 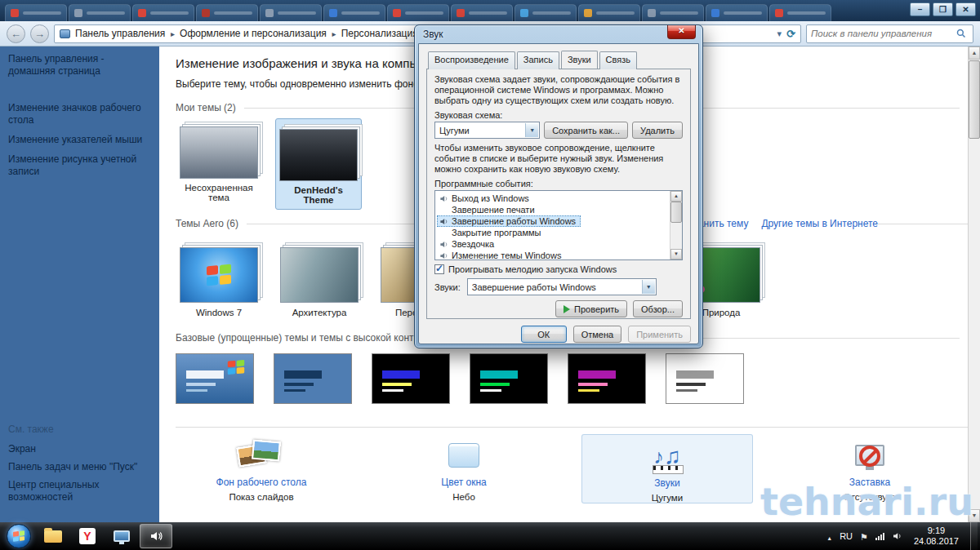 What do you see at coordinates (552, 198) in the screenshot?
I see `event-item: Выход из Windows` at bounding box center [552, 198].